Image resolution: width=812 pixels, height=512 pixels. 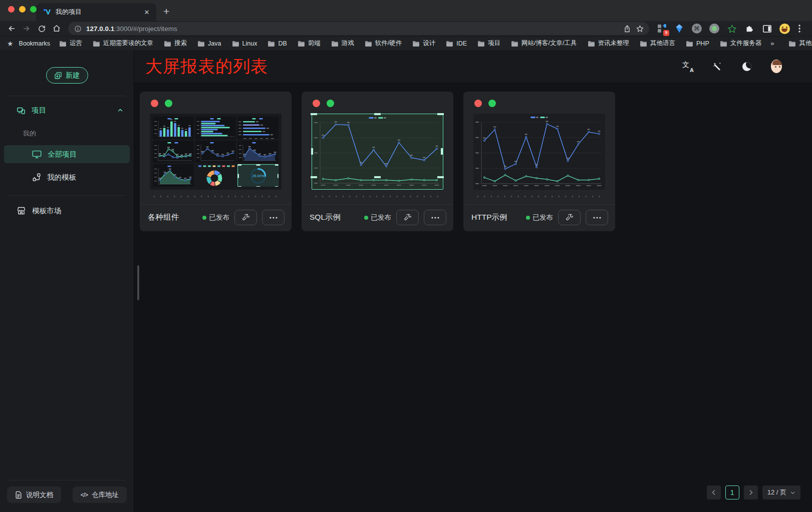 What do you see at coordinates (343, 43) in the screenshot?
I see `bookmark-folder: 游戏` at bounding box center [343, 43].